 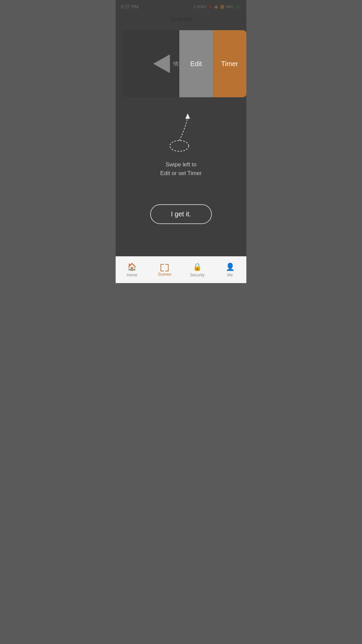 What do you see at coordinates (196, 64) in the screenshot?
I see `edit-button: Edit` at bounding box center [196, 64].